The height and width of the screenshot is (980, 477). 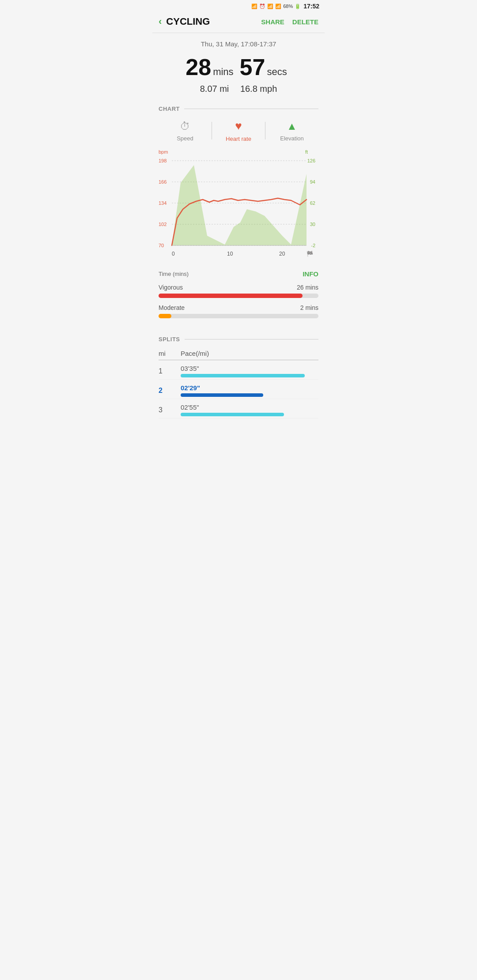 I want to click on svg-text: bpm, so click(x=163, y=152).